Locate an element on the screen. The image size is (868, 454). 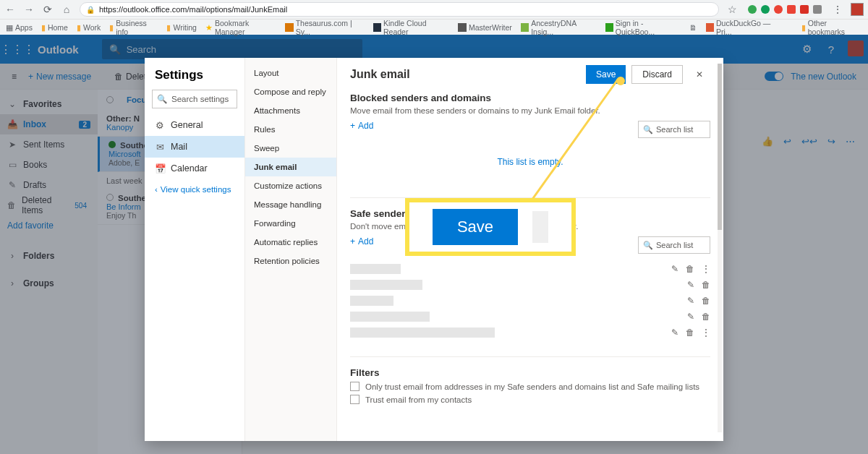
divider is located at coordinates (530, 357).